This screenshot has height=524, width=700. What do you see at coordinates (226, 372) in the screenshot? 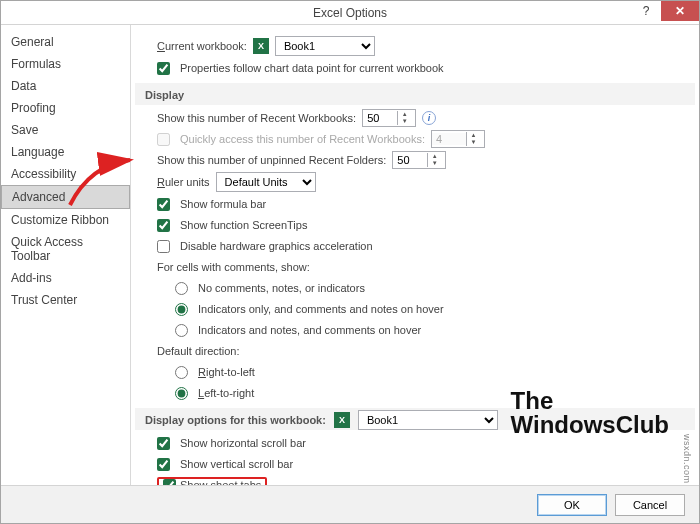
I see `dir-rtl-label: Right-to-left` at bounding box center [226, 372].